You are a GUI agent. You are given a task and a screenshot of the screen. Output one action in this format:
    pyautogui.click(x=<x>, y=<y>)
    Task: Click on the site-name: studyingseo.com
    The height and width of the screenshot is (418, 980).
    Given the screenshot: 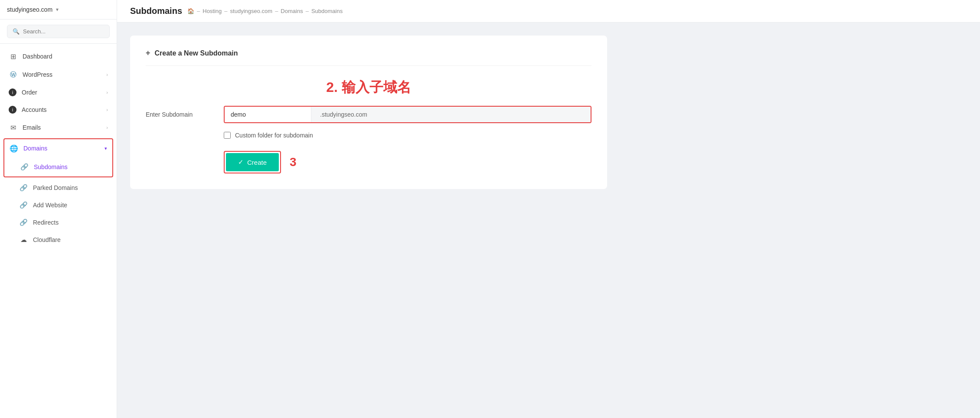 What is the action you would take?
    pyautogui.click(x=29, y=10)
    